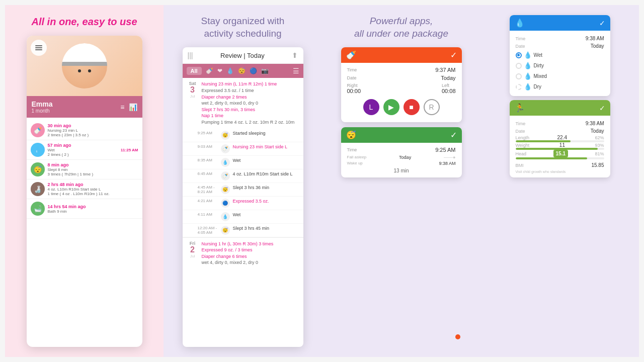 The width and height of the screenshot is (644, 362). Describe the element at coordinates (354, 85) in the screenshot. I see `right-label: Right` at that location.